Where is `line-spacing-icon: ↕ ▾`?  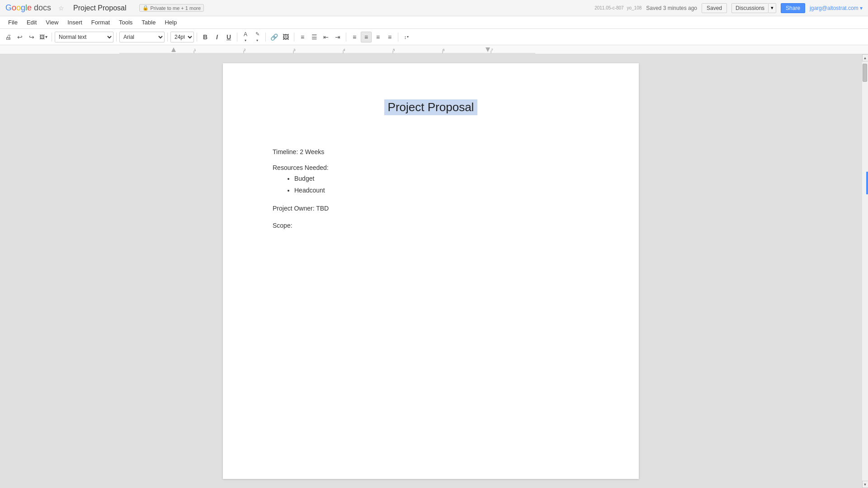
line-spacing-icon: ↕ ▾ is located at coordinates (406, 37).